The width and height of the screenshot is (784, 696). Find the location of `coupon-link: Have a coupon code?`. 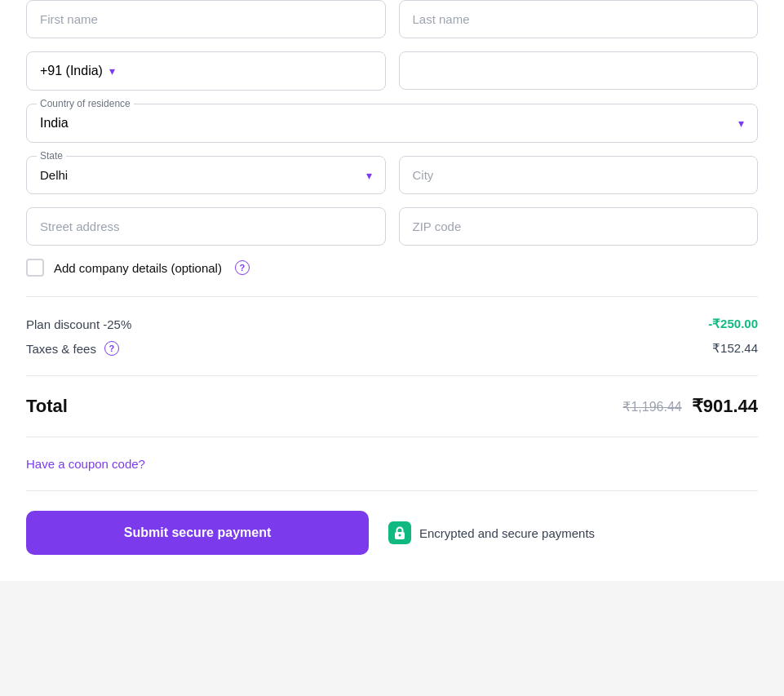

coupon-link: Have a coupon code? is located at coordinates (392, 463).